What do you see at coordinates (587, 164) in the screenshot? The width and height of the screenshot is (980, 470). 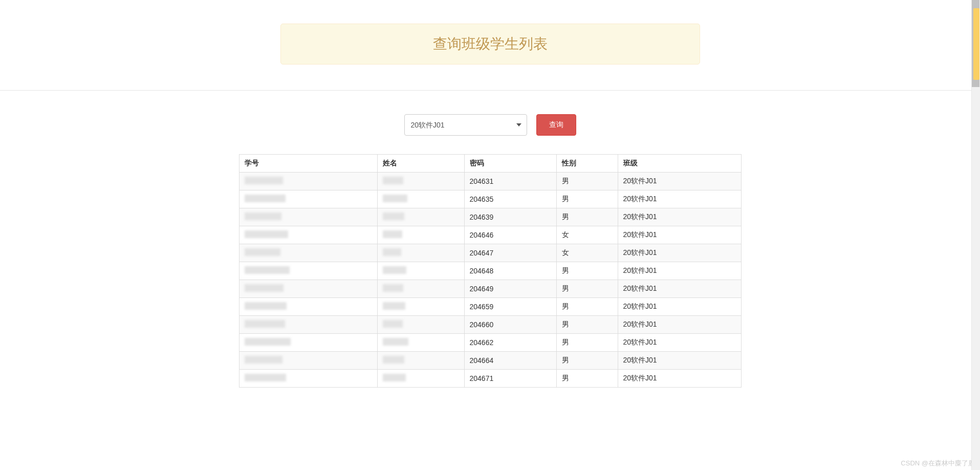 I see `col-header-gender: 性别` at bounding box center [587, 164].